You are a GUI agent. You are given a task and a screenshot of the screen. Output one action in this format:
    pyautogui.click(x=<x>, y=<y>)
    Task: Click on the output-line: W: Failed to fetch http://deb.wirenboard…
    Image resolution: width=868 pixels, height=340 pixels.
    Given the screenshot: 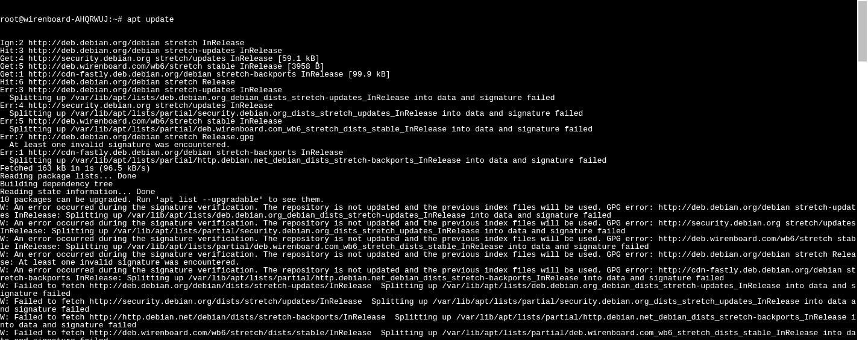 What is the action you would take?
    pyautogui.click(x=428, y=335)
    